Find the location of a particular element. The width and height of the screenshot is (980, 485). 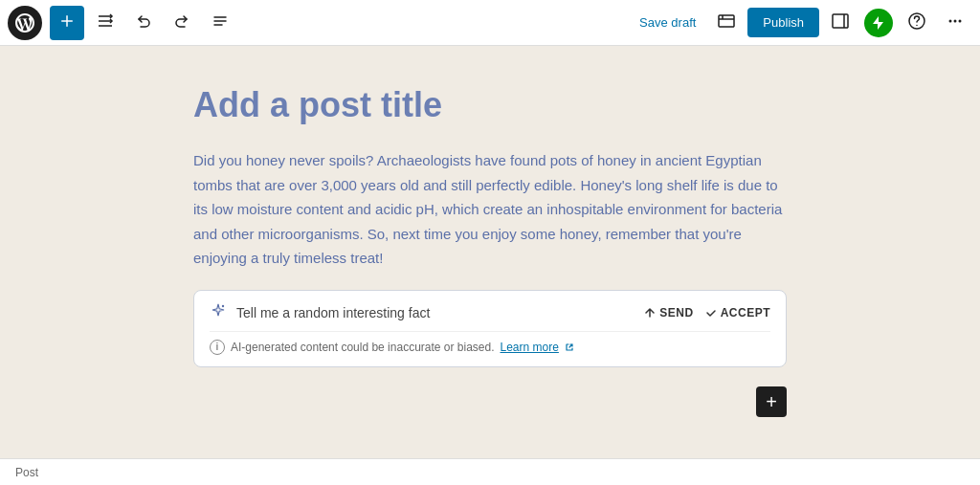

help-svg is located at coordinates (917, 21).